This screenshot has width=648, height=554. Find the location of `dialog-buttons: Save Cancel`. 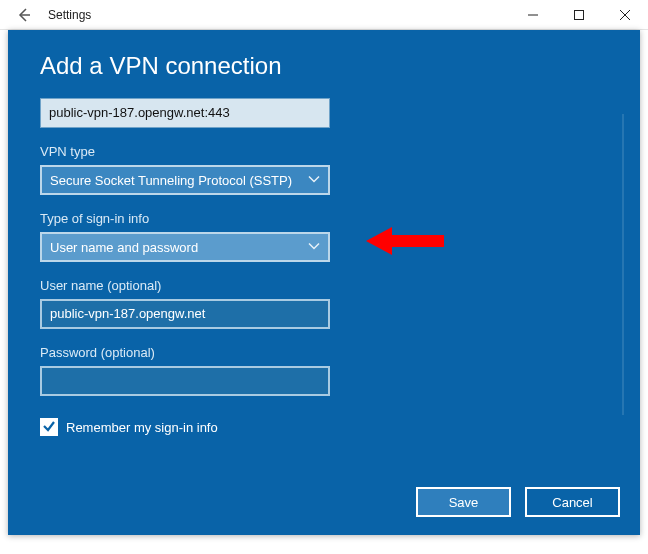

dialog-buttons: Save Cancel is located at coordinates (518, 502).